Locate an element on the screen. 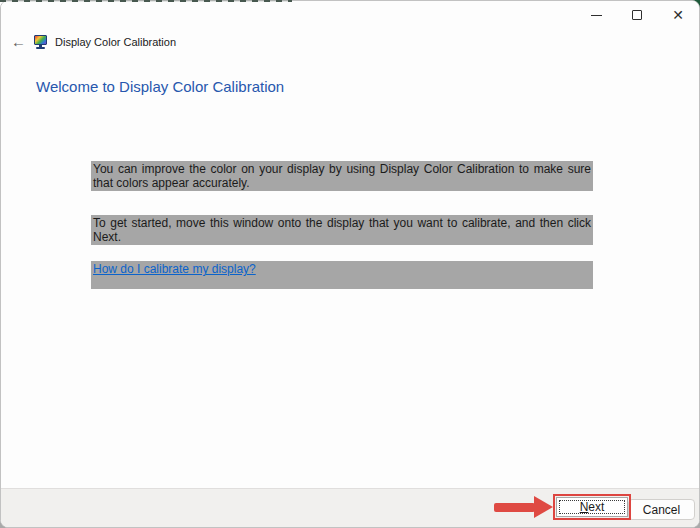 The height and width of the screenshot is (528, 700). next-access-key: N is located at coordinates (584, 507).